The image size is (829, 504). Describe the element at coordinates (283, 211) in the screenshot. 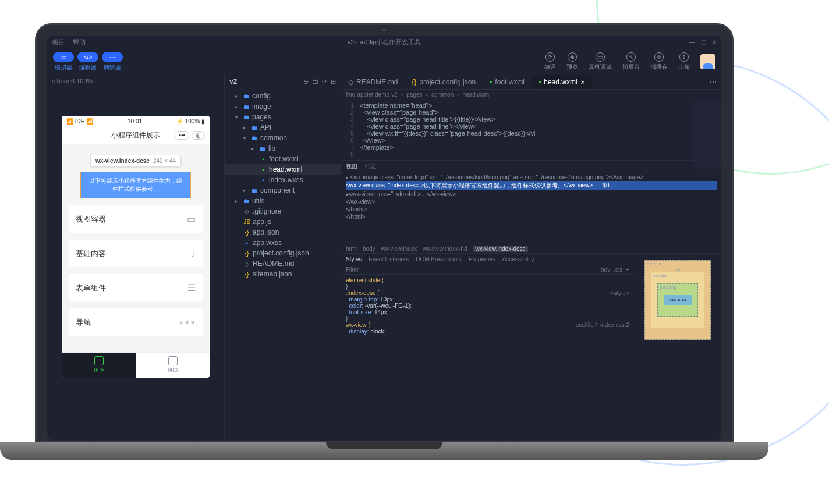

I see `tree-file-gitignore: ◇.gitignore` at that location.